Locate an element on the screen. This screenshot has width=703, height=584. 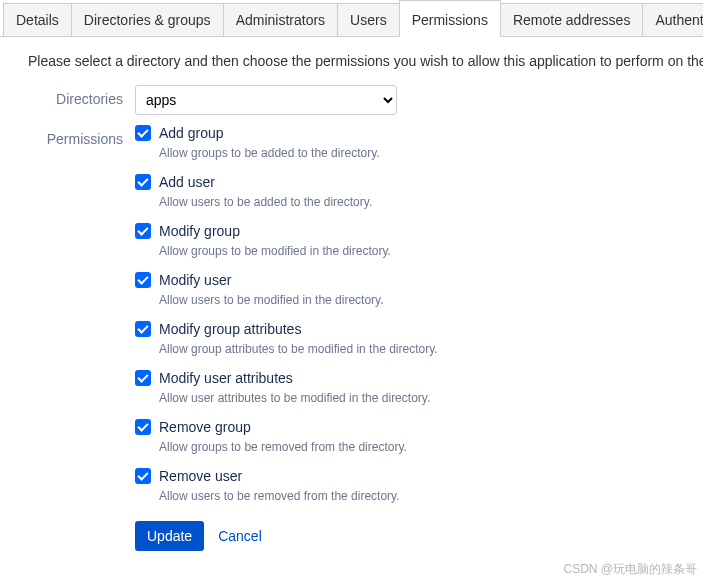
perm-add-group: Add group Allow groups to be added to th… is located at coordinates (419, 142).